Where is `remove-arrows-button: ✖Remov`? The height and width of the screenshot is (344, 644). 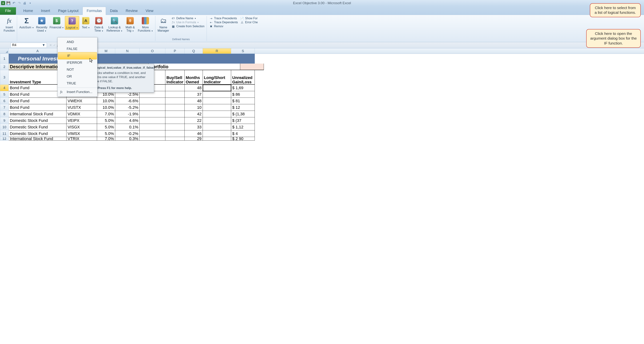
remove-arrows-button: ✖Remov is located at coordinates (224, 26).